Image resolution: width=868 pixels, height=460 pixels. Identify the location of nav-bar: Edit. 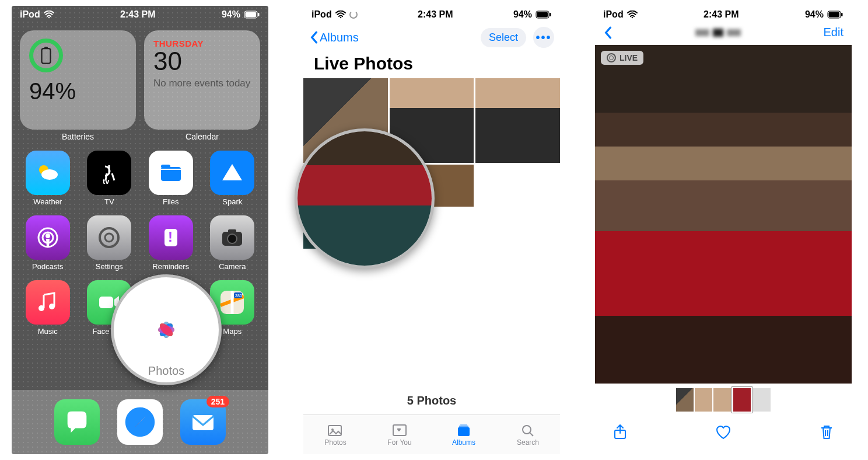
(723, 34).